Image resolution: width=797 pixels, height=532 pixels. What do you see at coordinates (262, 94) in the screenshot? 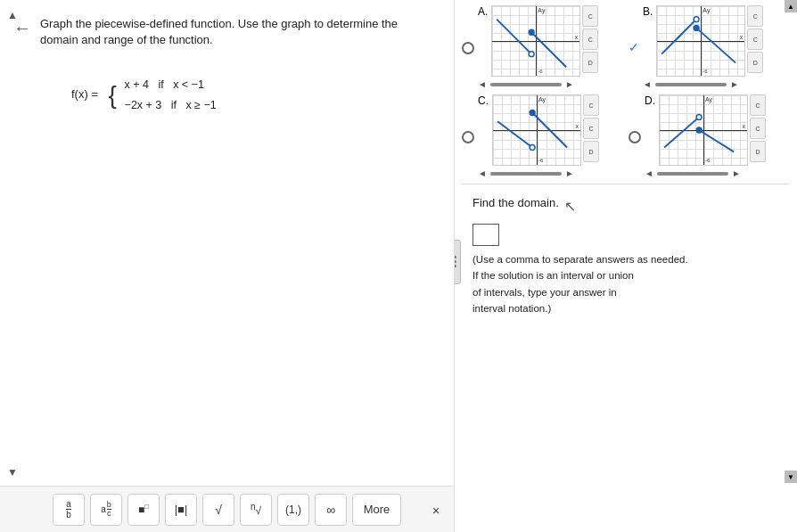
I see `function-area: f(x) = { x + 4 if x < −1 −2x + 3 if x ≥ …` at bounding box center [262, 94].